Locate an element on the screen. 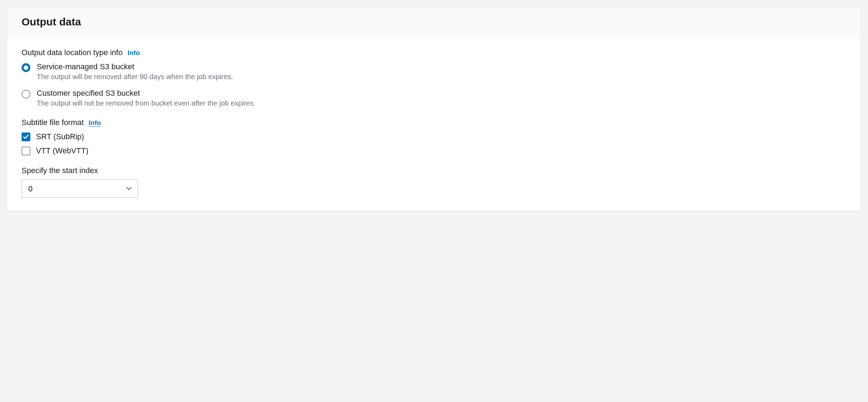  output-data-location-label: Output data location type info is located at coordinates (72, 53).